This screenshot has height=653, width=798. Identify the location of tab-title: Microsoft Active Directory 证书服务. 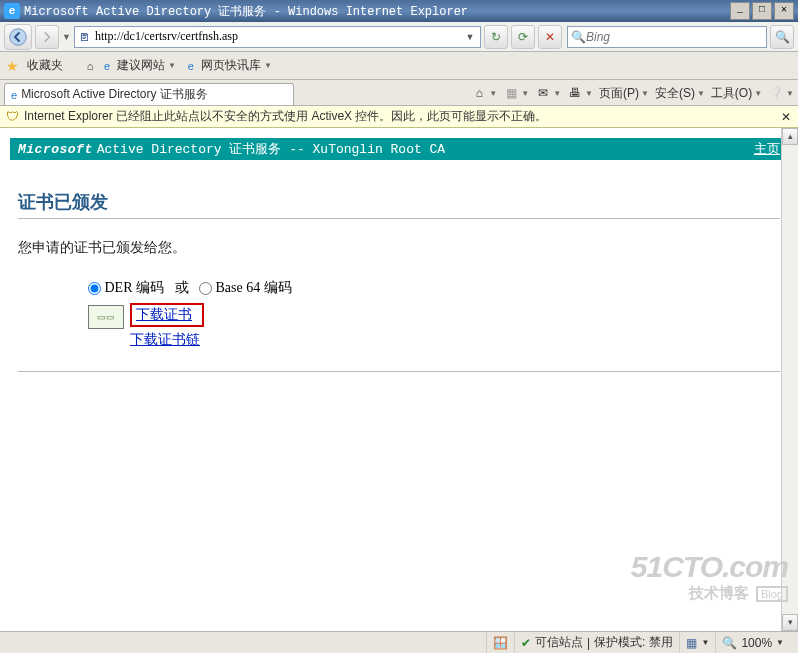
(114, 94).